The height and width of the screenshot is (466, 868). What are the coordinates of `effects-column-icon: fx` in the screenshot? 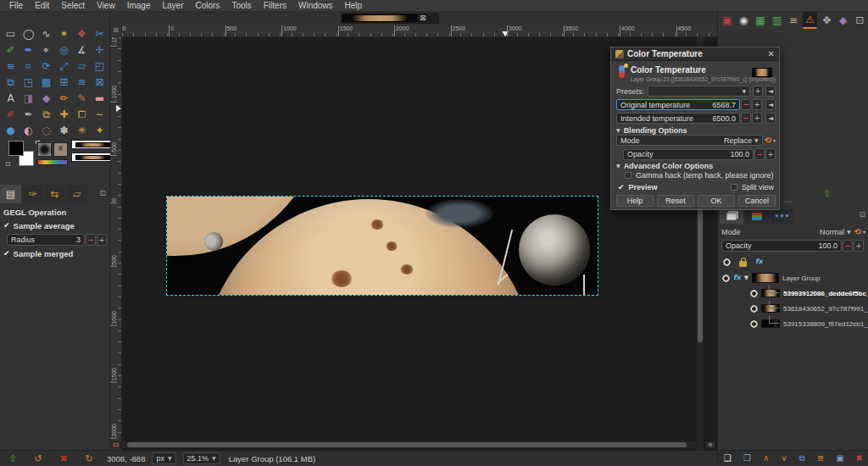 It's located at (760, 262).